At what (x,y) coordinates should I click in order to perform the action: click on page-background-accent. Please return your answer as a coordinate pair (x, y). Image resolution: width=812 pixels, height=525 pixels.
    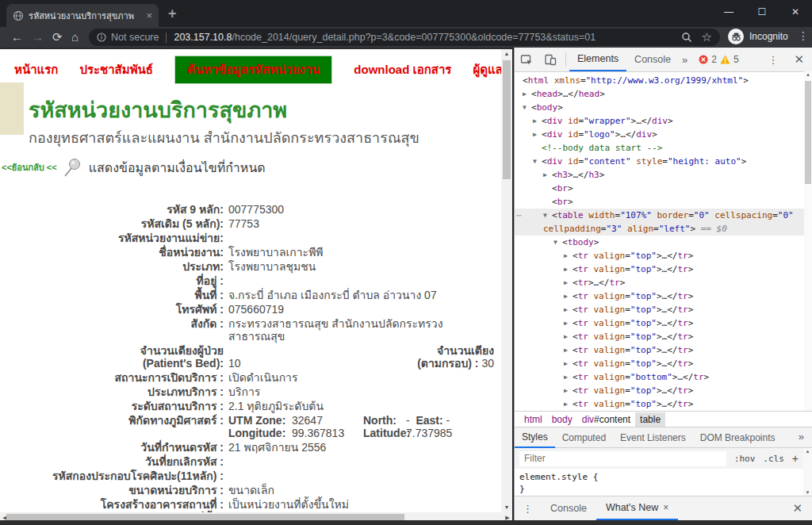
    Looking at the image, I should click on (12, 109).